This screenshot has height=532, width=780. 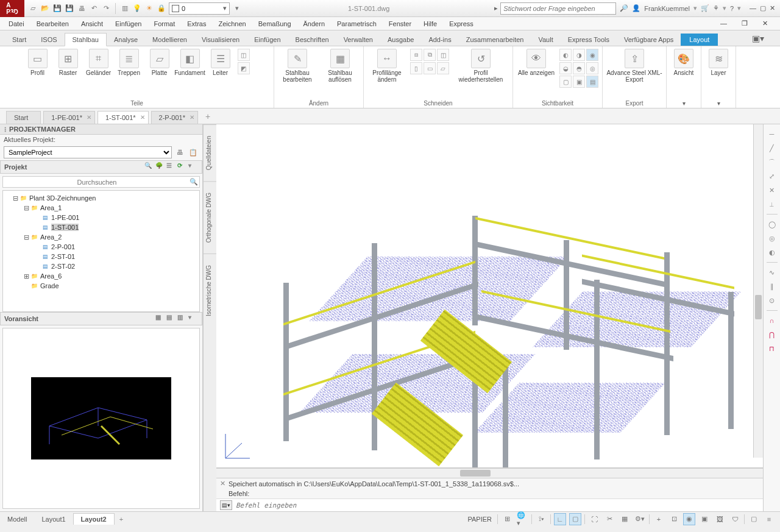 What do you see at coordinates (772, 148) in the screenshot?
I see `tool-icon: ╱` at bounding box center [772, 148].